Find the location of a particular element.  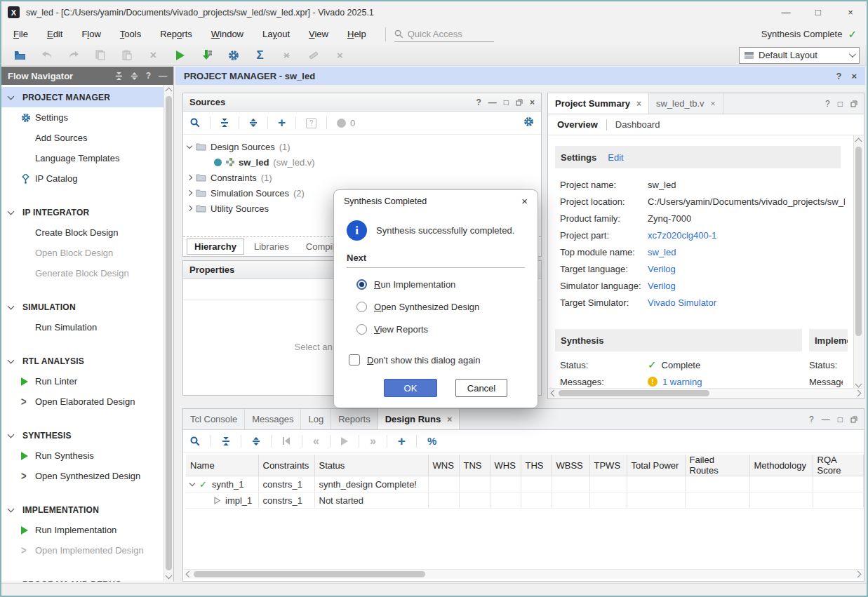

menu-edit: Edit is located at coordinates (55, 34).